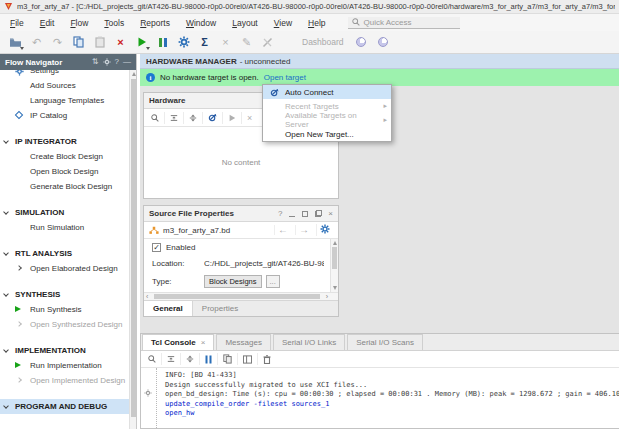 This screenshot has height=429, width=619. Describe the element at coordinates (327, 297) in the screenshot. I see `scroll-right-arrow-icon: ›` at that location.